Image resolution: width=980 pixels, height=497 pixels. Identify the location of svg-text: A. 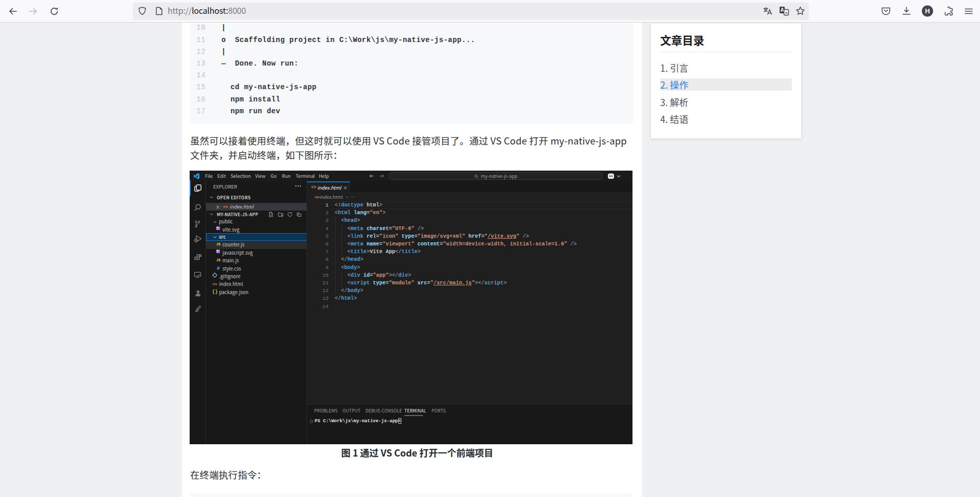
(782, 10).